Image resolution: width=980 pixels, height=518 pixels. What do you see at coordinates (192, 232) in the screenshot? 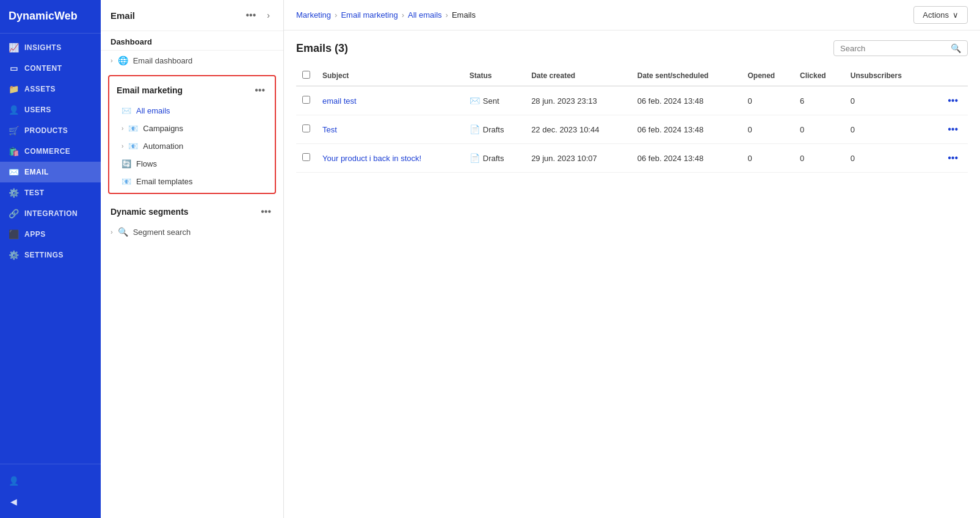
I see `segment-search-item: › 🔍 Segment search` at bounding box center [192, 232].